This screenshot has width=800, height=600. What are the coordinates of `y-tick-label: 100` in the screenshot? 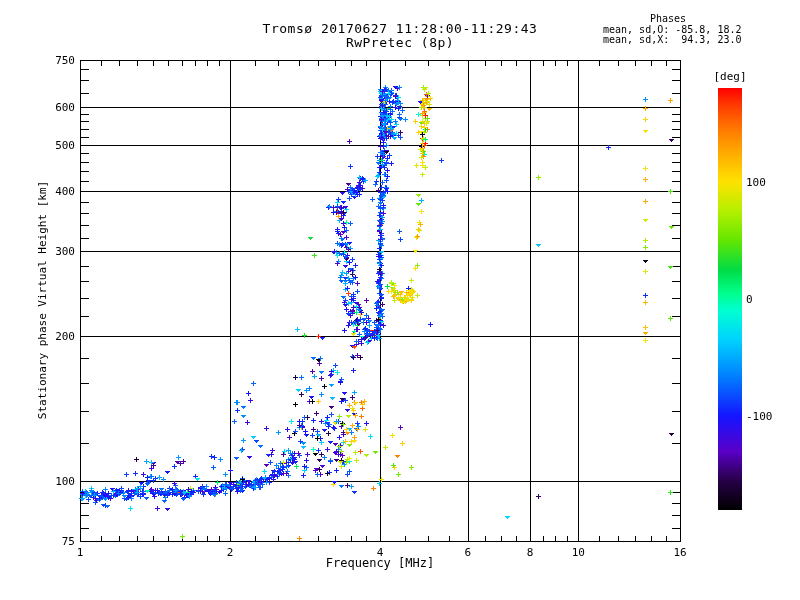 It's located at (65, 480).